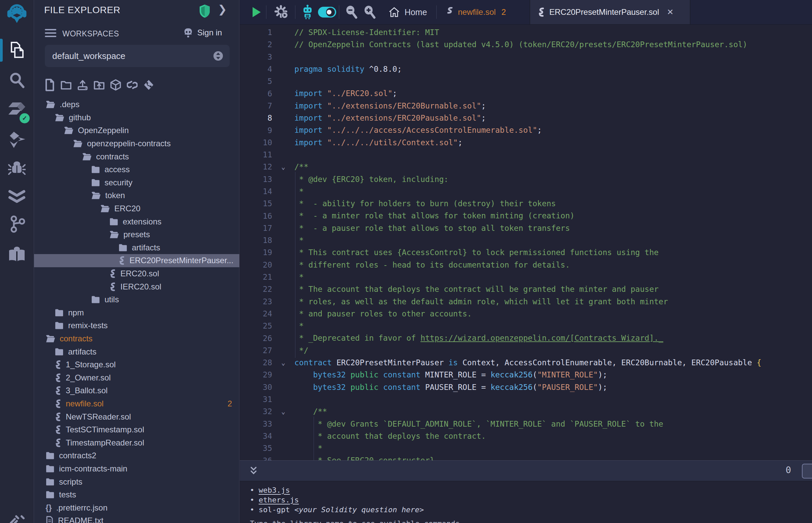 This screenshot has height=523, width=812. I want to click on tree-folder-github: github, so click(137, 118).